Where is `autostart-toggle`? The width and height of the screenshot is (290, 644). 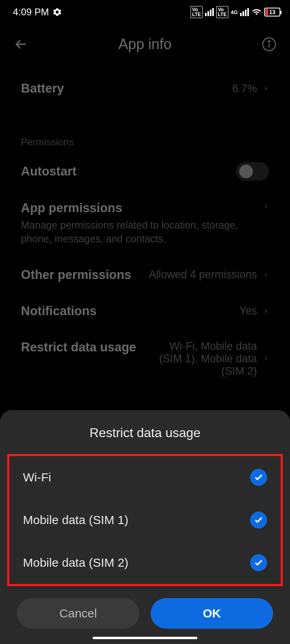 autostart-toggle is located at coordinates (253, 171).